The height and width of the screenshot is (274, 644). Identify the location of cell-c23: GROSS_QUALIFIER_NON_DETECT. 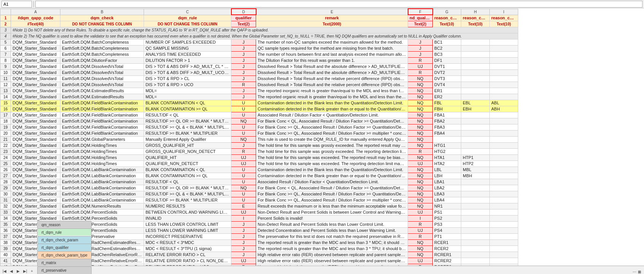
(188, 151).